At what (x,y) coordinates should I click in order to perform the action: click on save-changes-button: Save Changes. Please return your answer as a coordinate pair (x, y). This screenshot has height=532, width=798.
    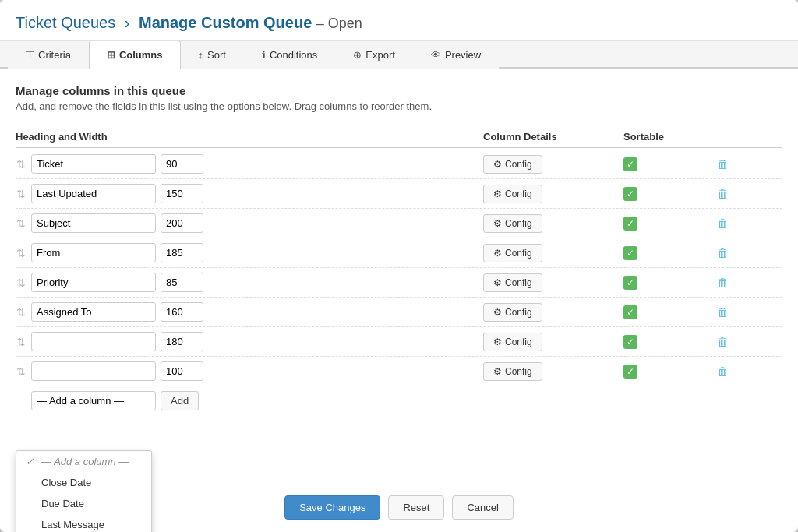
    Looking at the image, I should click on (332, 508).